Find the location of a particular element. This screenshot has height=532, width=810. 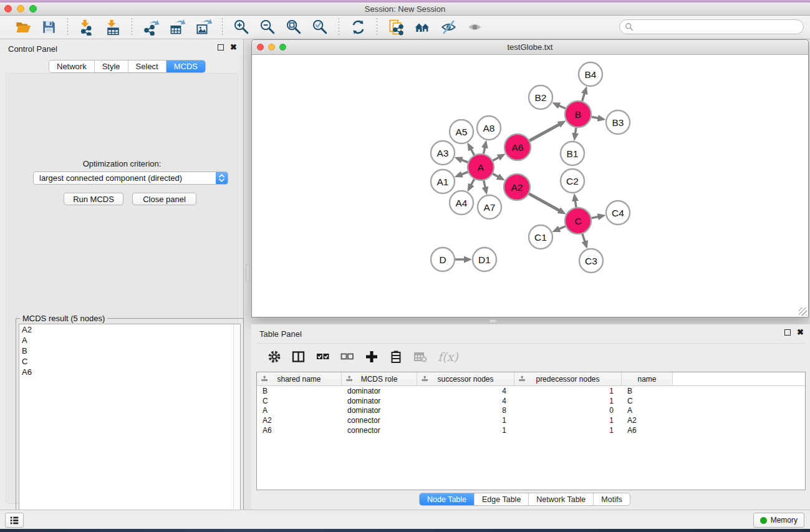

import-table-button is located at coordinates (113, 27).